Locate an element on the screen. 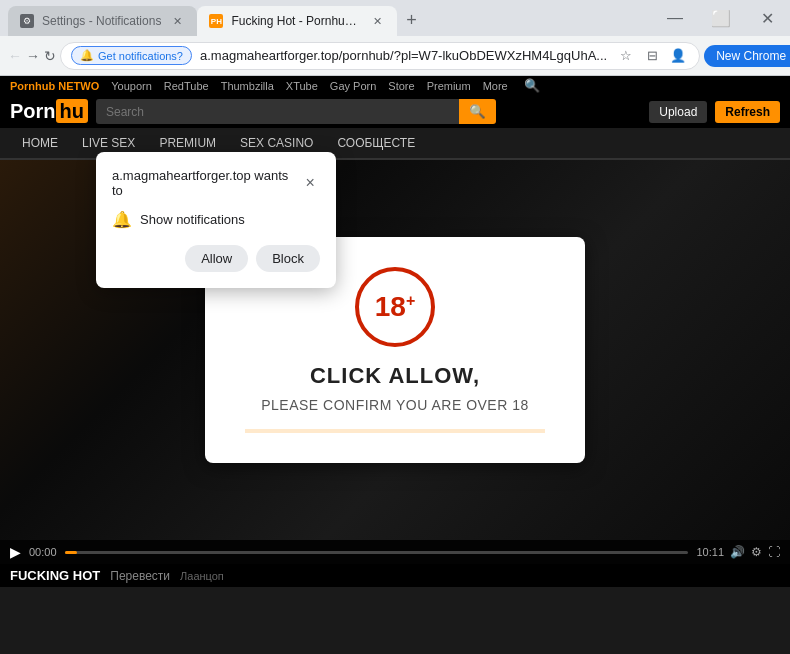  settings-favicon: ⚙ is located at coordinates (27, 21).